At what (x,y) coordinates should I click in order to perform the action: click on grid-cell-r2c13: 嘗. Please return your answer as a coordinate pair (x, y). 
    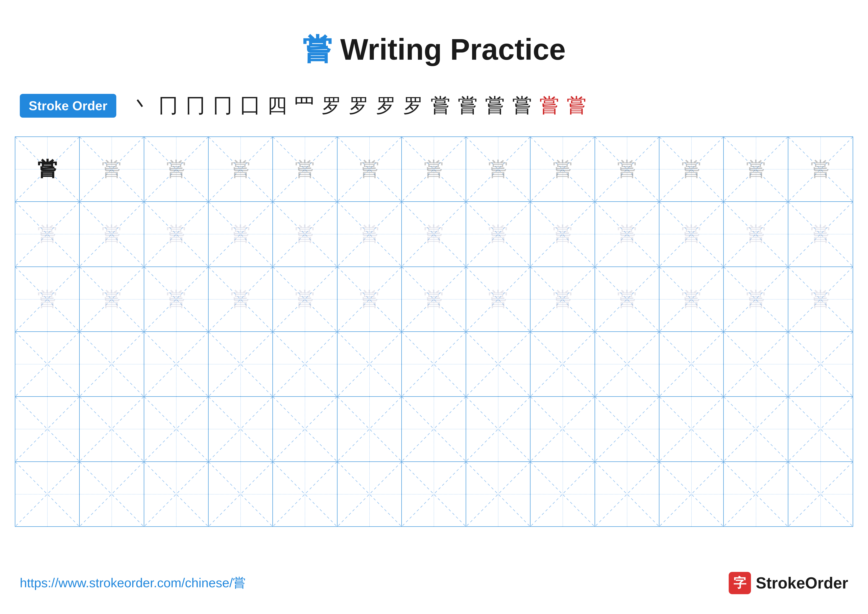
    Looking at the image, I should click on (820, 234).